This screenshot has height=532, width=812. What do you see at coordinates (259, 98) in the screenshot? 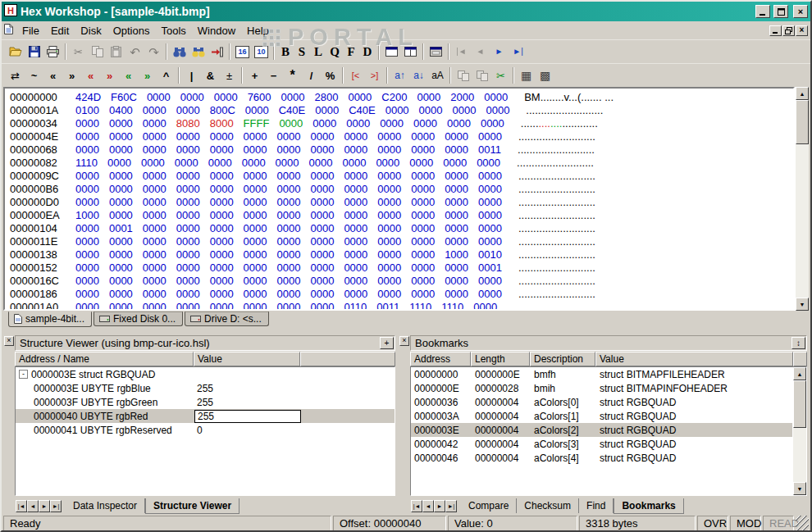
I see `hex-byte-group: 7600` at bounding box center [259, 98].